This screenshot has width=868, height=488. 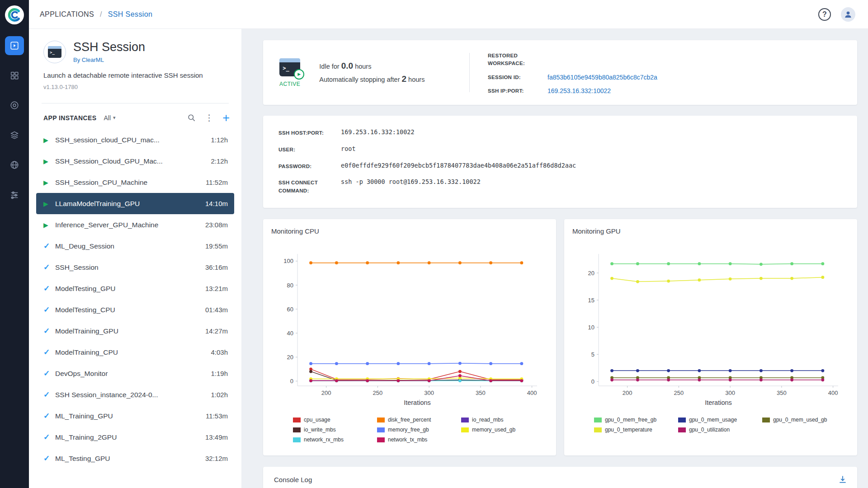 What do you see at coordinates (135, 161) in the screenshot?
I see `instance-list-item: ▶ SSH_Session_Cloud_GPU_Mac... 2:12h` at bounding box center [135, 161].